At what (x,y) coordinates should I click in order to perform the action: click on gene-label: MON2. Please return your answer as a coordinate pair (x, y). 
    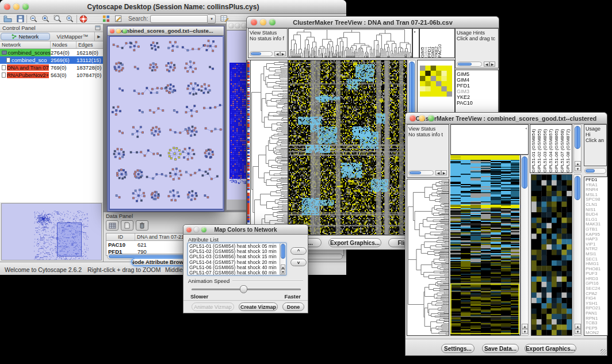
    Looking at the image, I should click on (596, 334).